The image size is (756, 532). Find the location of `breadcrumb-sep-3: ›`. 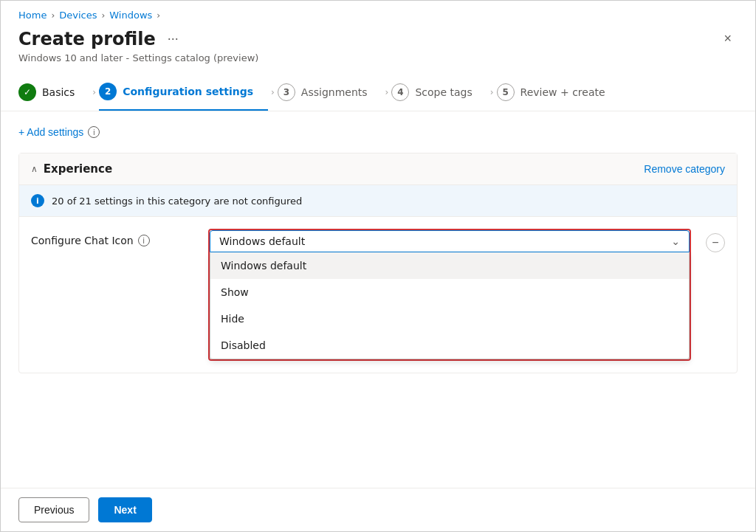

breadcrumb-sep-3: › is located at coordinates (158, 15).